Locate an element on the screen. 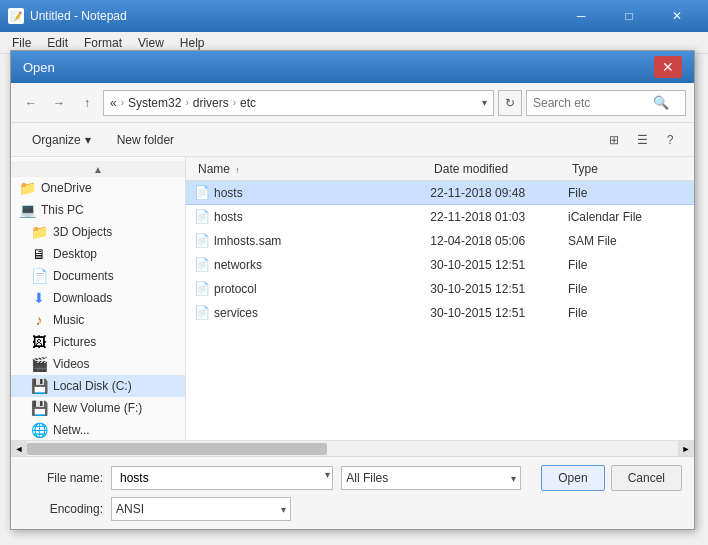 The width and height of the screenshot is (708, 545). open-button: Open is located at coordinates (572, 478).